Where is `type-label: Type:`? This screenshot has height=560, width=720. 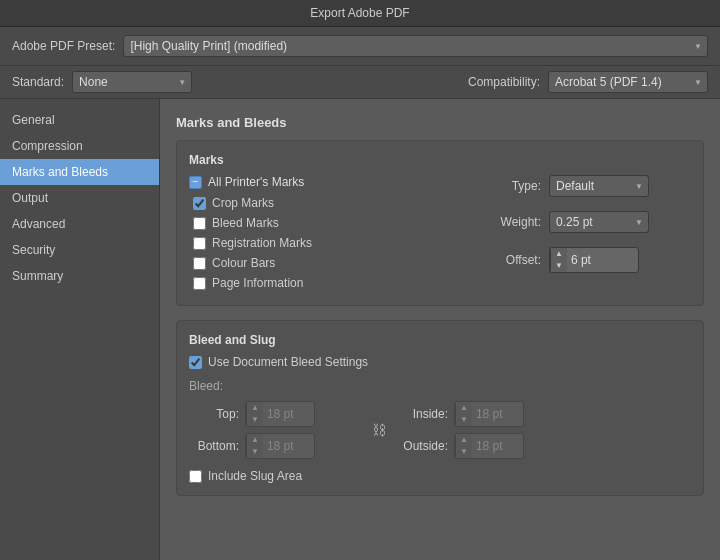 type-label: Type: is located at coordinates (516, 186).